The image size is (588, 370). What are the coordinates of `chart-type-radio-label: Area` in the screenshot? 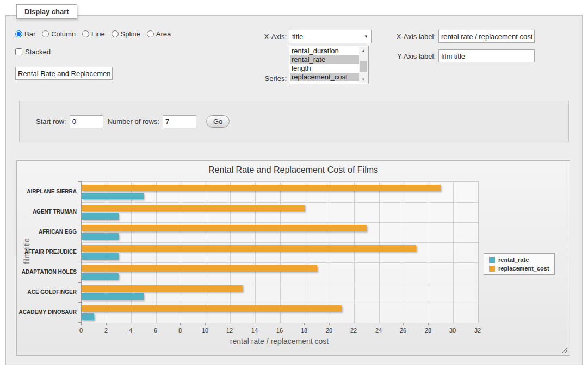 It's located at (163, 34).